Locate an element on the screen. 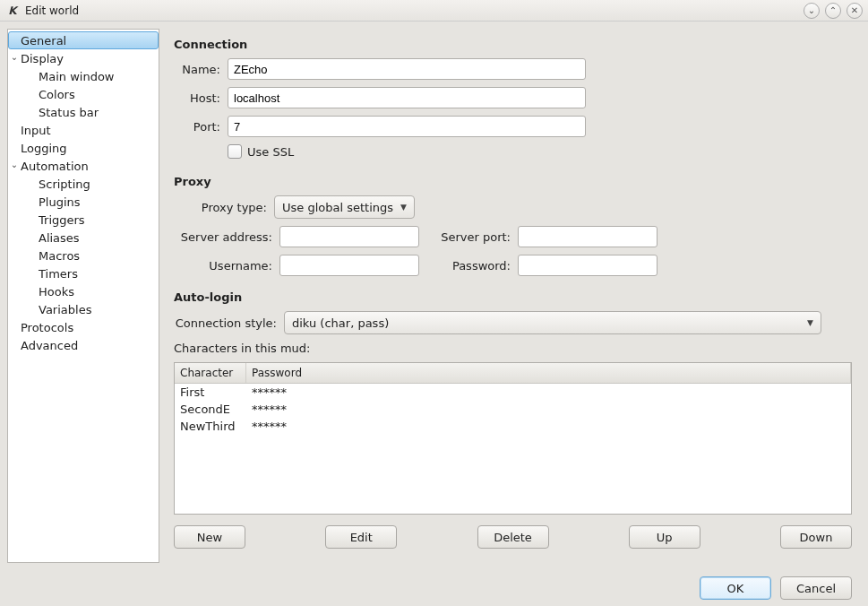  tree-item-display: Display is located at coordinates (83, 58).